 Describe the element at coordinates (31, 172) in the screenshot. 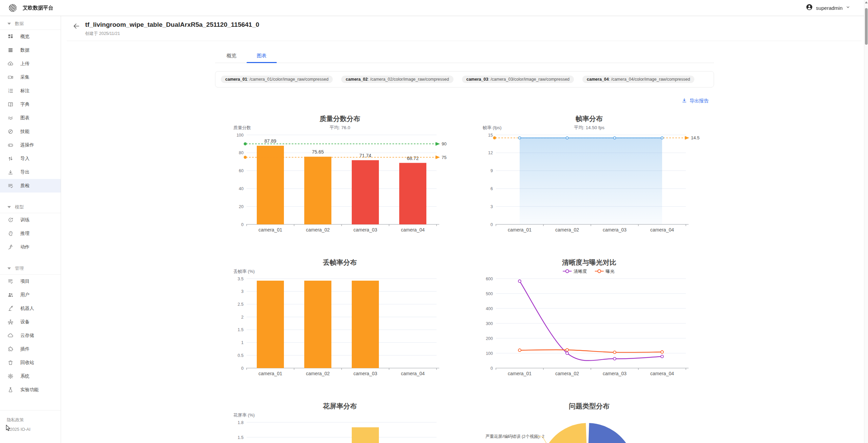

I see `sidebar-item-导出: 导出` at that location.